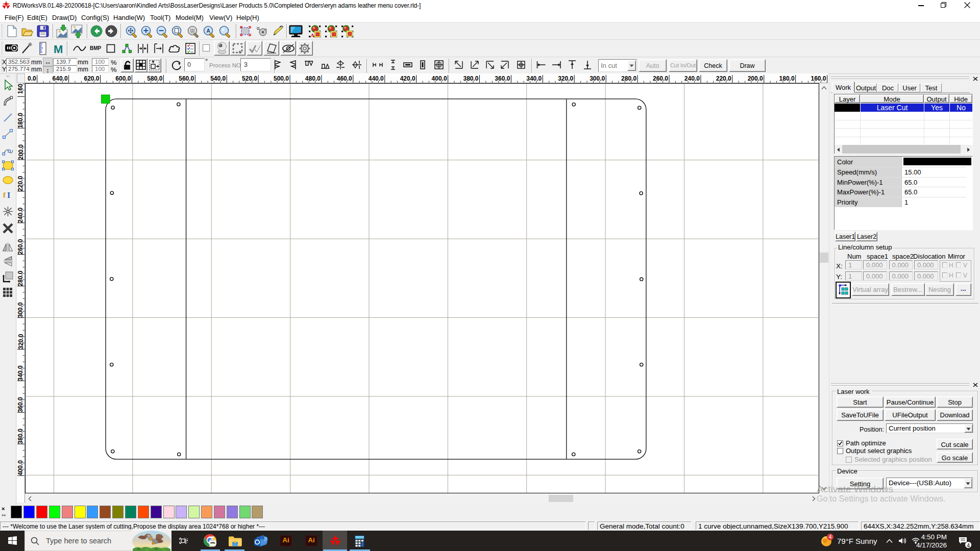  What do you see at coordinates (21, 89) in the screenshot?
I see `svg-text: 160` at bounding box center [21, 89].